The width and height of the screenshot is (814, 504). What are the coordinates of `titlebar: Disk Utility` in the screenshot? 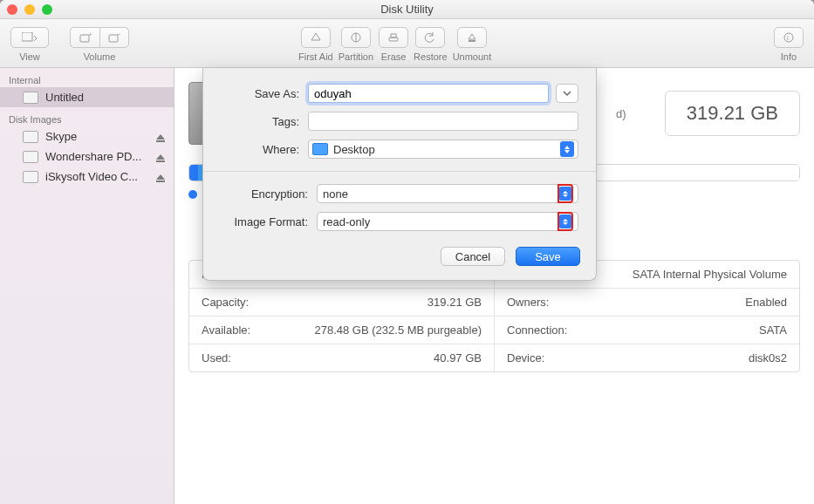 It's located at (407, 10).